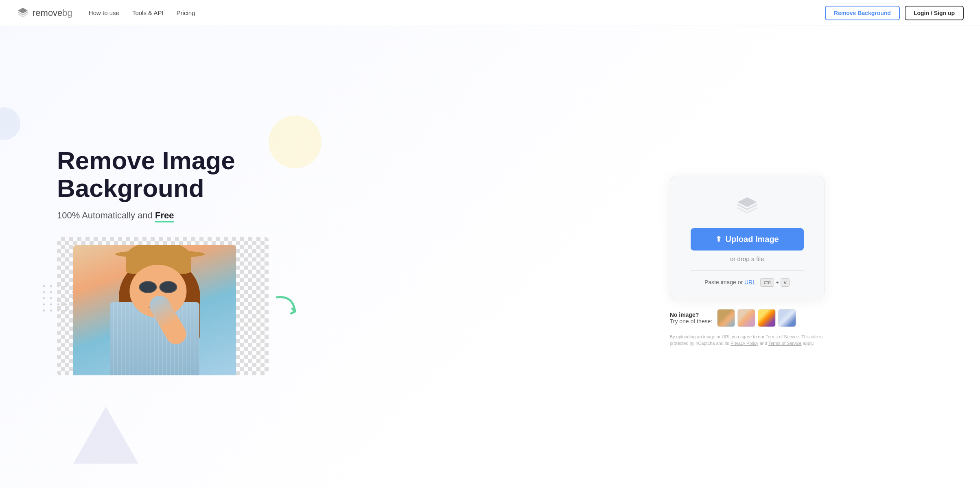  I want to click on terms-of-service-link-1: Terms of Service, so click(782, 337).